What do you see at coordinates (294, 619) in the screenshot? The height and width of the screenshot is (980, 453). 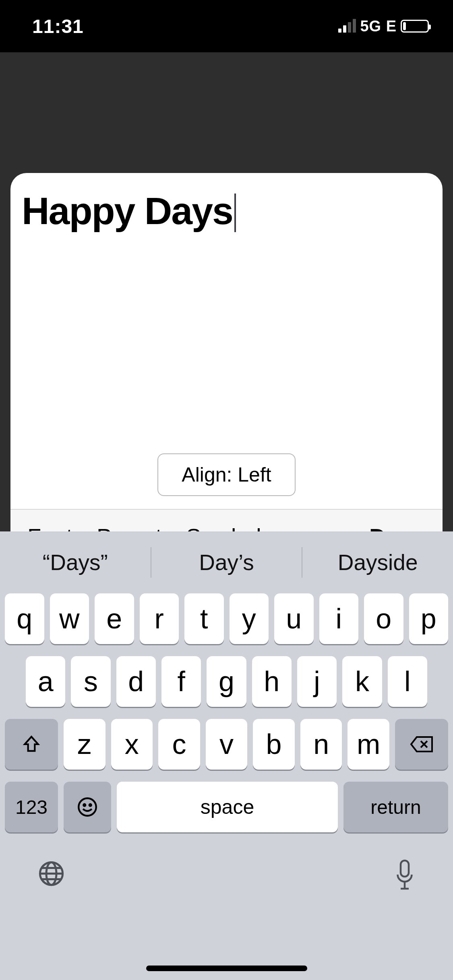 I see `key-u: u` at bounding box center [294, 619].